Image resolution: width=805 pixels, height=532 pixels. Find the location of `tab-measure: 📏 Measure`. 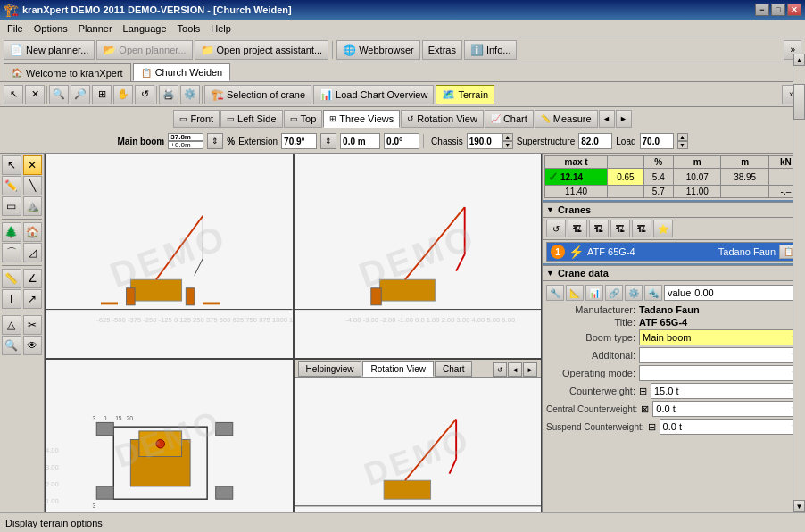

tab-measure: 📏 Measure is located at coordinates (566, 119).